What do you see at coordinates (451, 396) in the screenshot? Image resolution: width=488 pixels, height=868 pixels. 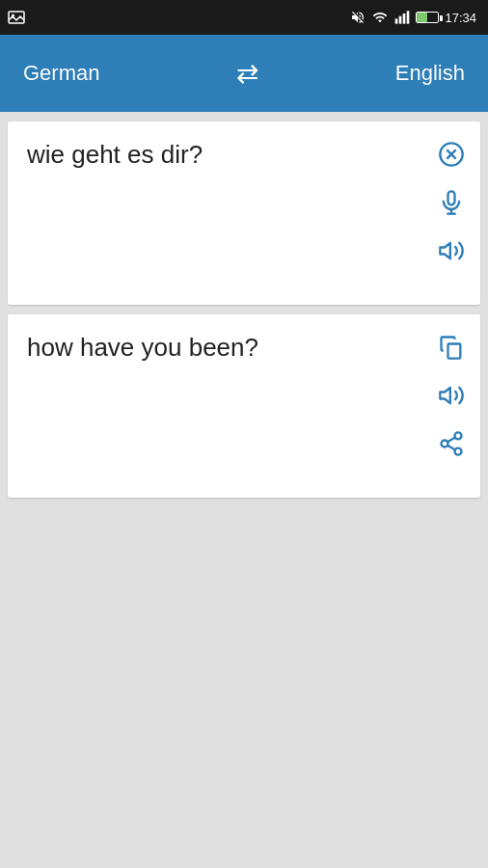 I see `target-actions` at bounding box center [451, 396].